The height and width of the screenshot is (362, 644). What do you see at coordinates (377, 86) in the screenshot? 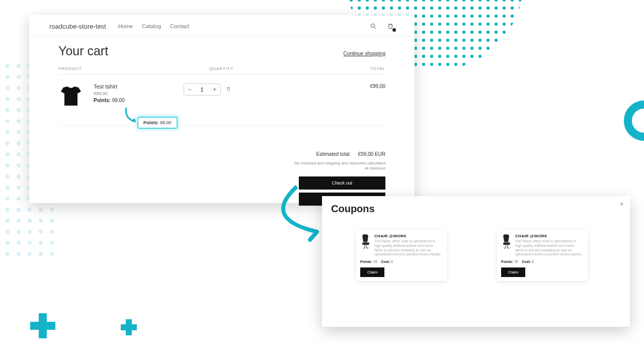
I see `line-total: €99,00` at bounding box center [377, 86].